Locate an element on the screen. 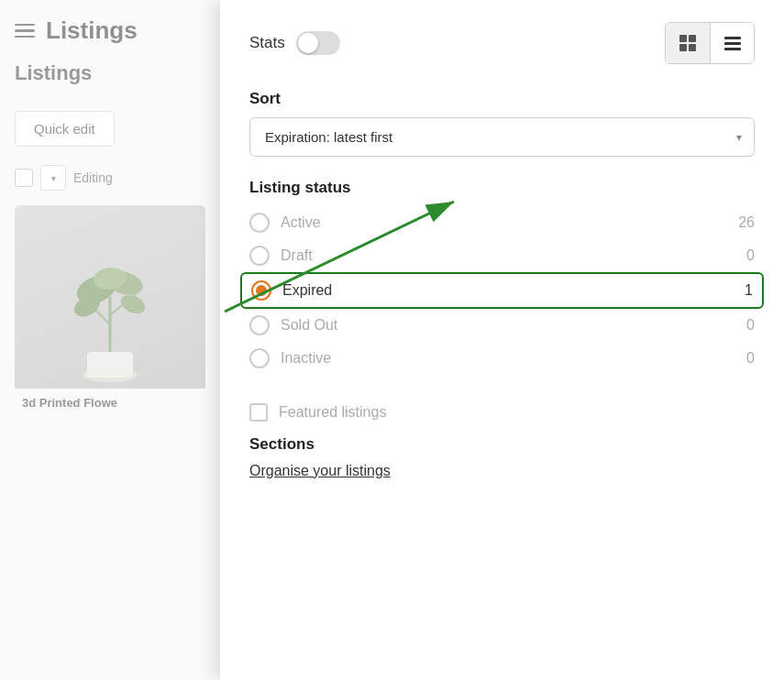 This screenshot has height=680, width=784. status-active-radio is located at coordinates (259, 223).